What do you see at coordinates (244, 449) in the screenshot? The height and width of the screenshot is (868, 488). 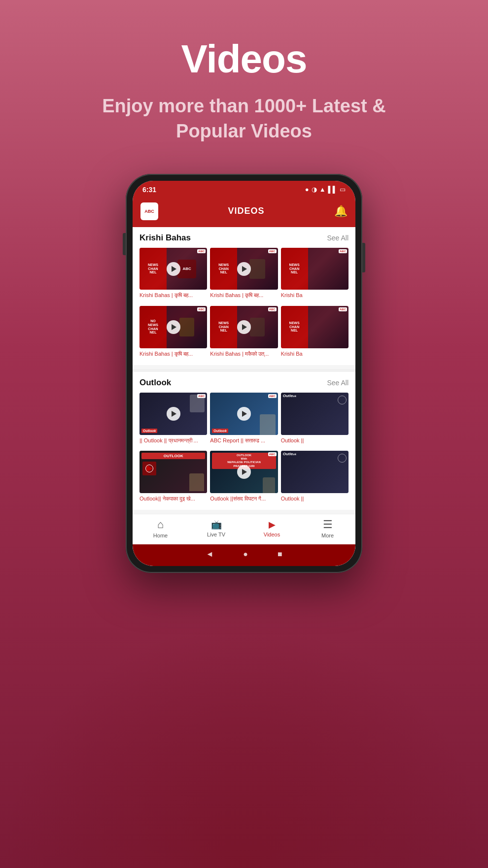 I see `video-grid-outlook: Outlook ABC || Outlook || प्रधानमन्त्री …` at bounding box center [244, 449].